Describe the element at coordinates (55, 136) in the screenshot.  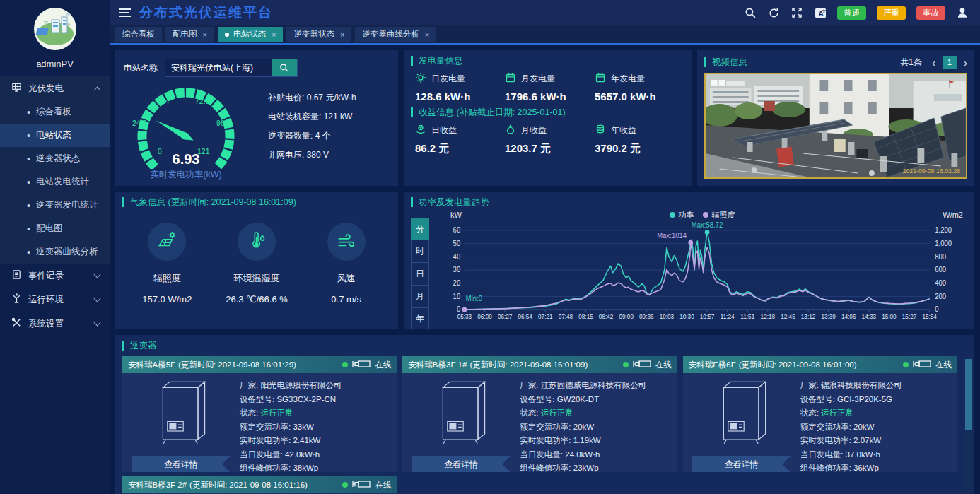
I see `sidebar-item-station-status: •电站状态` at that location.